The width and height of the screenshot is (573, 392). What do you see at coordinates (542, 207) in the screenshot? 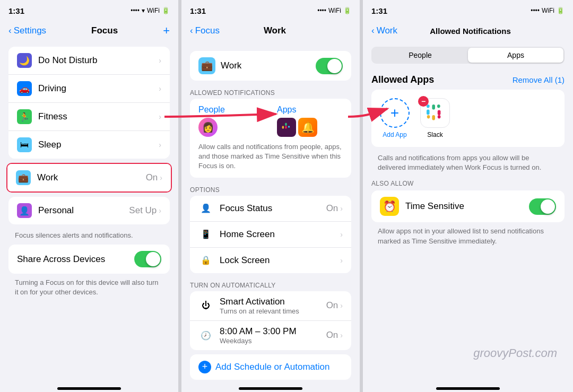
I see `time-sensitive-toggle` at bounding box center [542, 207].